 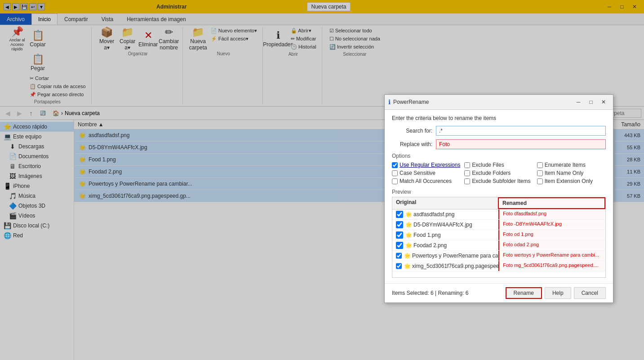 I want to click on preview-cell-renamed-3: Foto od 1.png, so click(x=552, y=235).